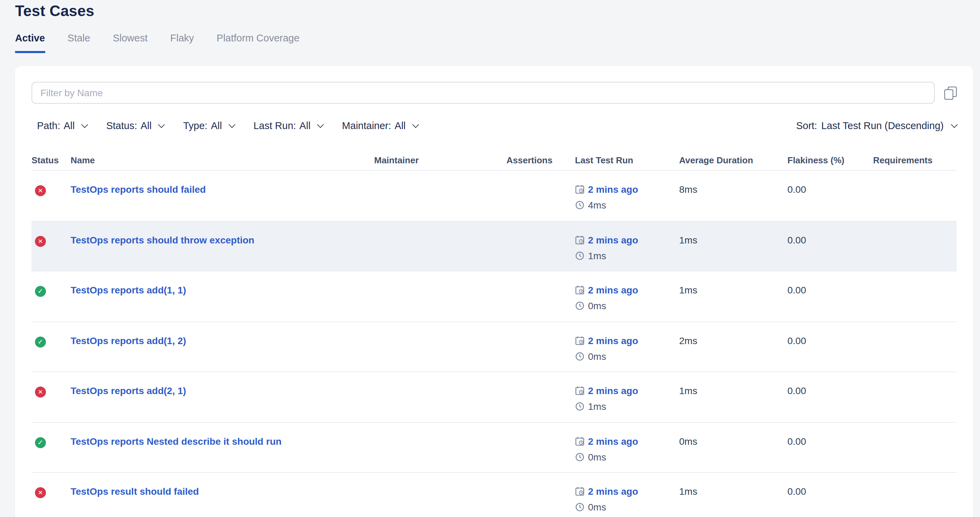 The image size is (980, 517). What do you see at coordinates (494, 347) in the screenshot?
I see `table-row: TestOps reports add(0, 1) 2 mins ago 0ms…` at bounding box center [494, 347].